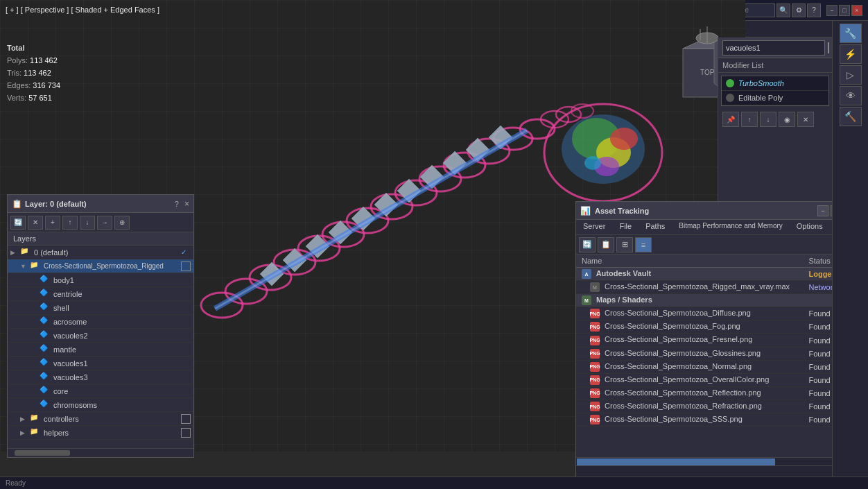  Describe the element at coordinates (101, 336) in the screenshot. I see `layer-item: 🔷 vacuoles2` at that location.